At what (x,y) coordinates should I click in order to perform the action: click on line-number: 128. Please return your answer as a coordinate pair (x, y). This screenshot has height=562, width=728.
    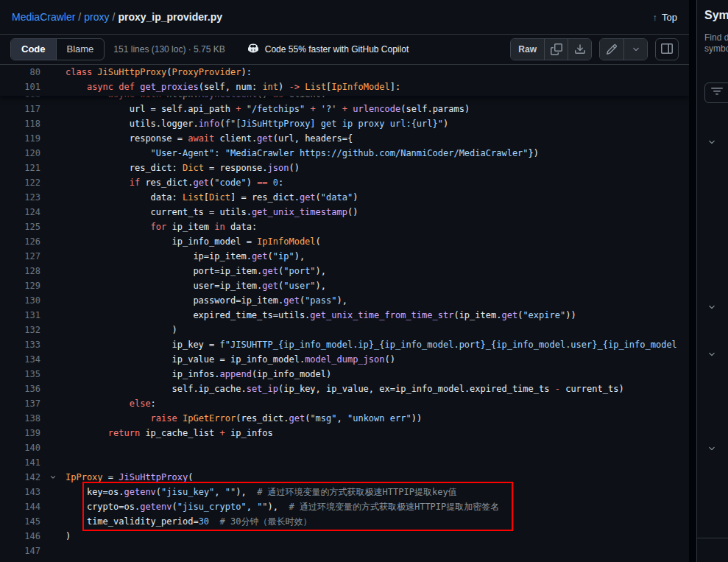
    Looking at the image, I should click on (21, 271).